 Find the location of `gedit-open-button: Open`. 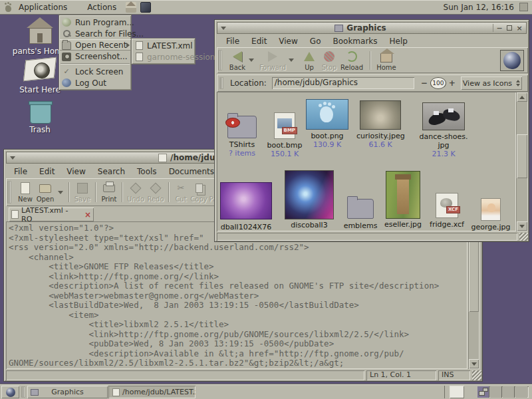

gedit-open-button: Open is located at coordinates (45, 192).